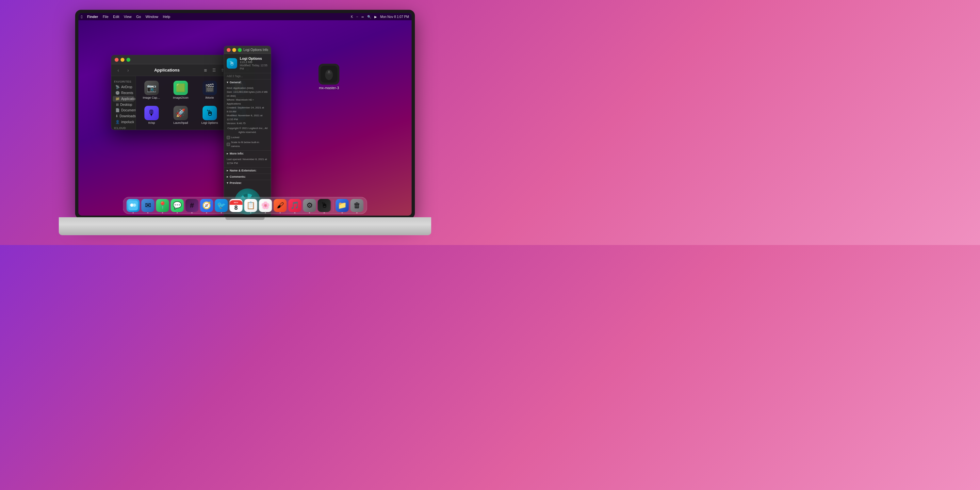  What do you see at coordinates (181, 123) in the screenshot?
I see `app-label-launchpad: Launchpad` at bounding box center [181, 123].